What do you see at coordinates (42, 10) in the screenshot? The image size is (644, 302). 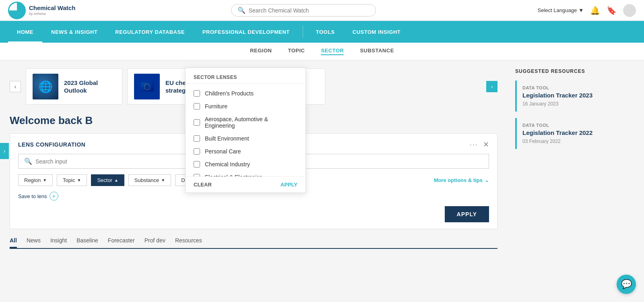 I see `logo-area: Chemical Watch by enhesa` at bounding box center [42, 10].